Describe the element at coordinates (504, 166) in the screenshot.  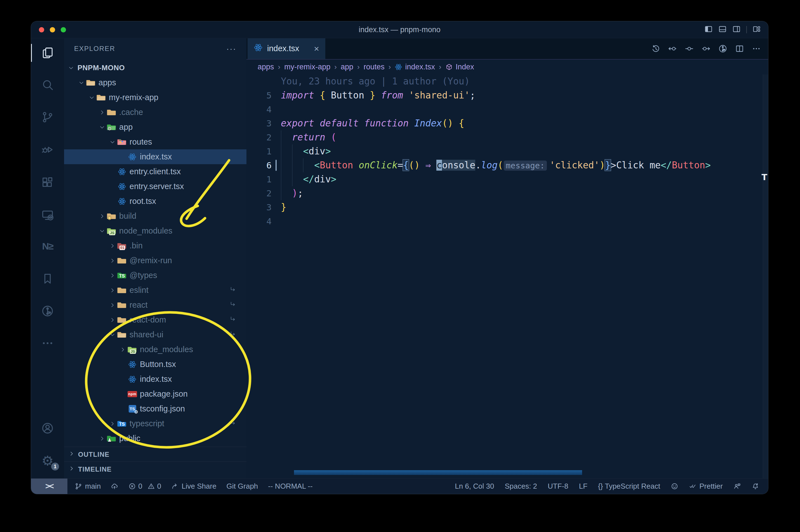
I see `code-line: 6 <Button onClick={() ⇒ console.log(mess…` at that location.